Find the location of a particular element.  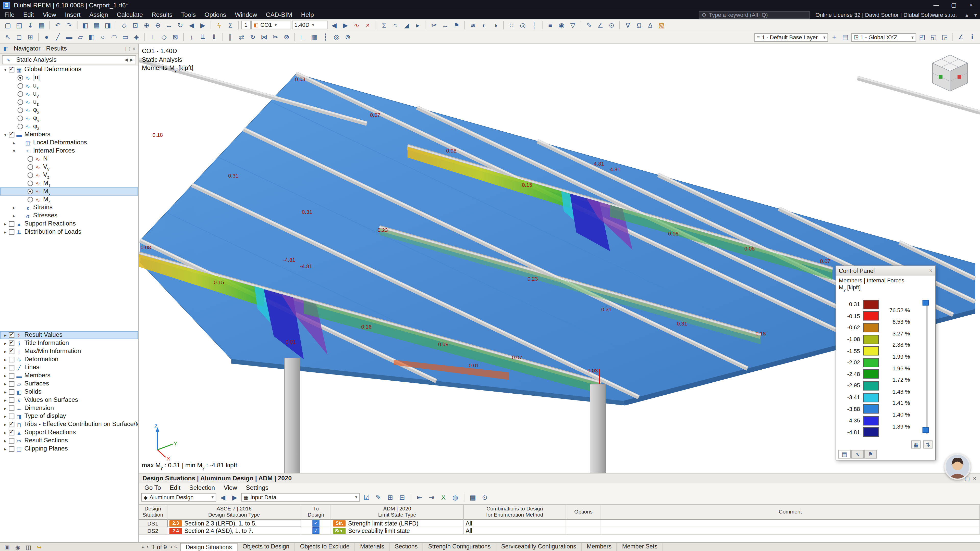

to-design-checkbox: ✓ is located at coordinates (316, 531).